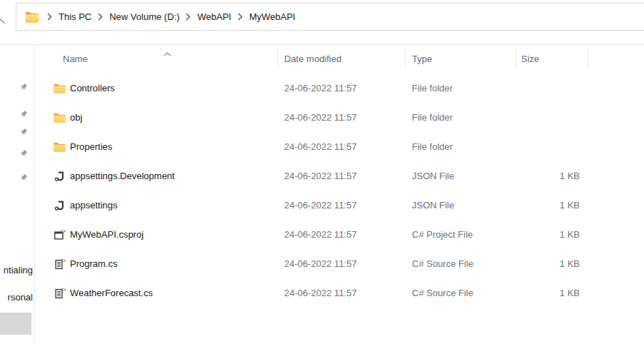  Describe the element at coordinates (339, 206) in the screenshot. I see `file-row: appsettings24-06-2022 11:57JSON File1 KB` at that location.